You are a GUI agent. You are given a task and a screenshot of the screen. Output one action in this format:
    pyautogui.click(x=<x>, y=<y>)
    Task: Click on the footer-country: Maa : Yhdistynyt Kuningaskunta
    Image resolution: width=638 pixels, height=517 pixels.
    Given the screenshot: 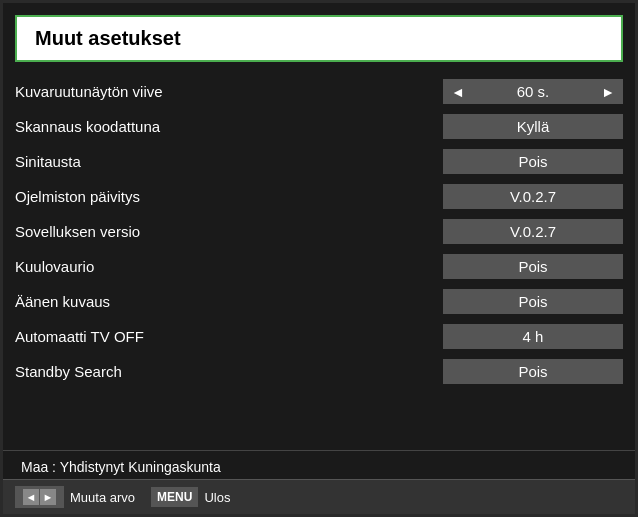 What is the action you would take?
    pyautogui.click(x=319, y=464)
    